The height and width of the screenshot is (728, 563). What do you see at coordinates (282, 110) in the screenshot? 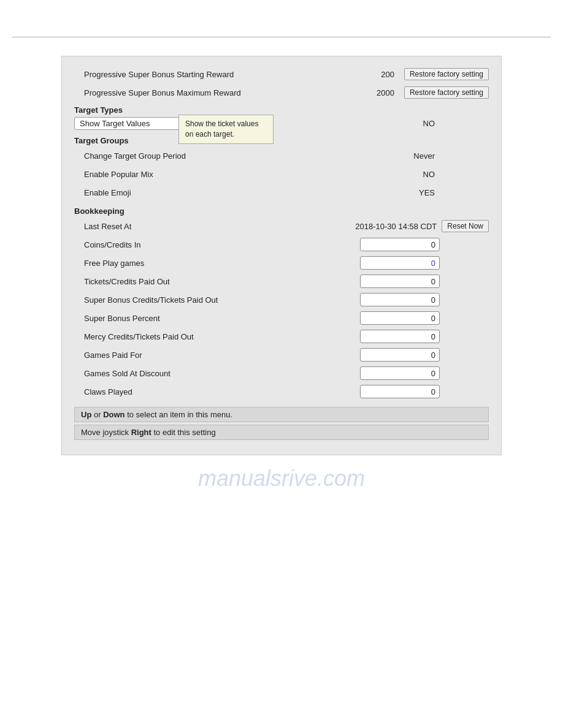
I see `target-types-heading: Target Types` at bounding box center [282, 110].